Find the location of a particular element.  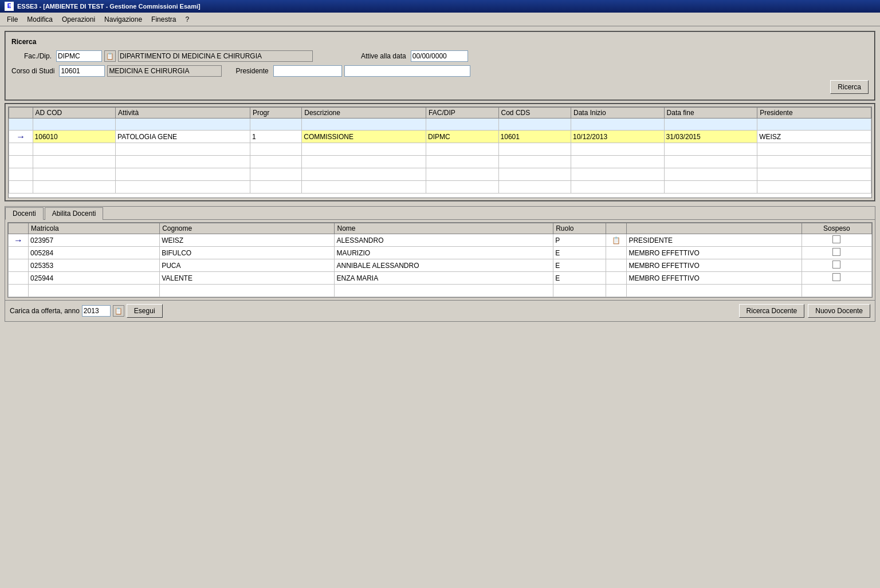

cell-data-inizio: 10/12/2013 is located at coordinates (618, 137).